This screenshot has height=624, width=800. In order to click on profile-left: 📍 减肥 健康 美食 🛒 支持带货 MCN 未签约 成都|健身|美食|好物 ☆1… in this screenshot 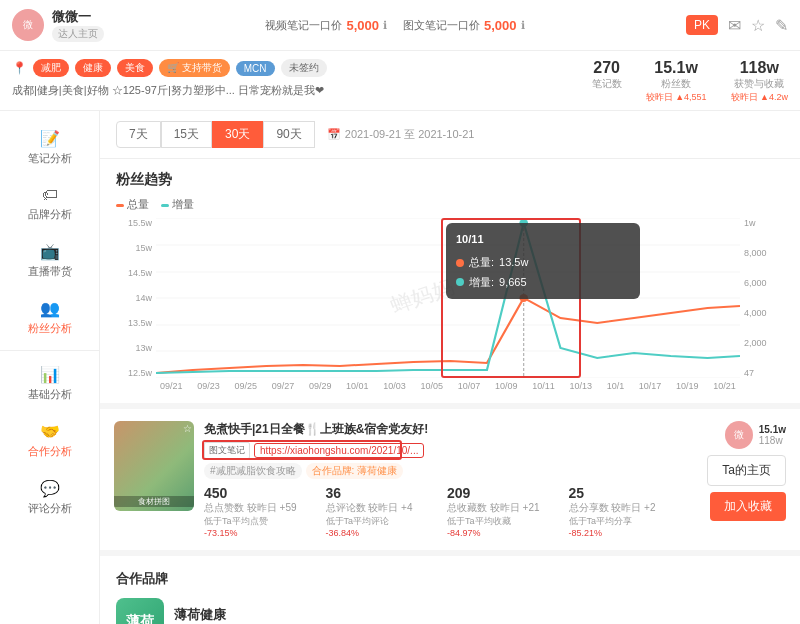, I will do `click(170, 78)`.